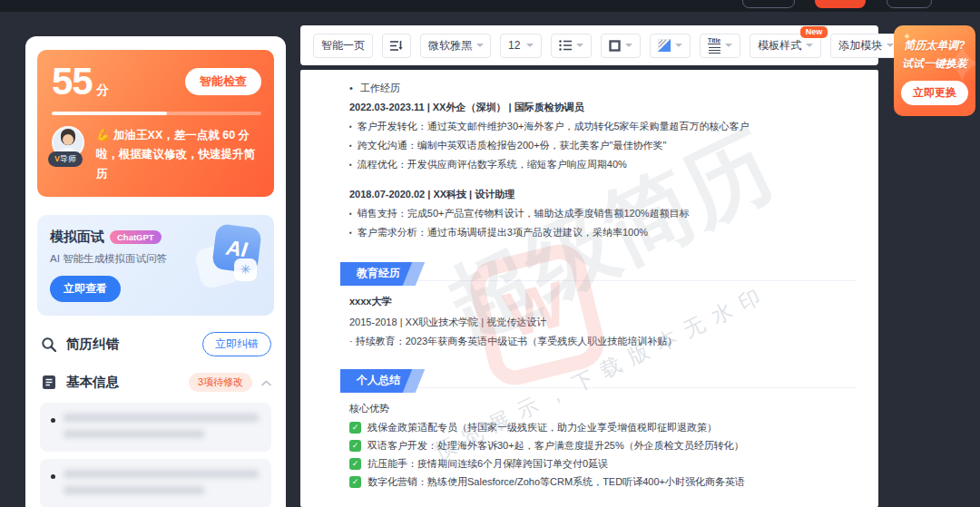  I want to click on summary-item: 残保金政策适配专员（持国家一级残疾证，助力企业享受增值税即征即退政策）, so click(603, 427).